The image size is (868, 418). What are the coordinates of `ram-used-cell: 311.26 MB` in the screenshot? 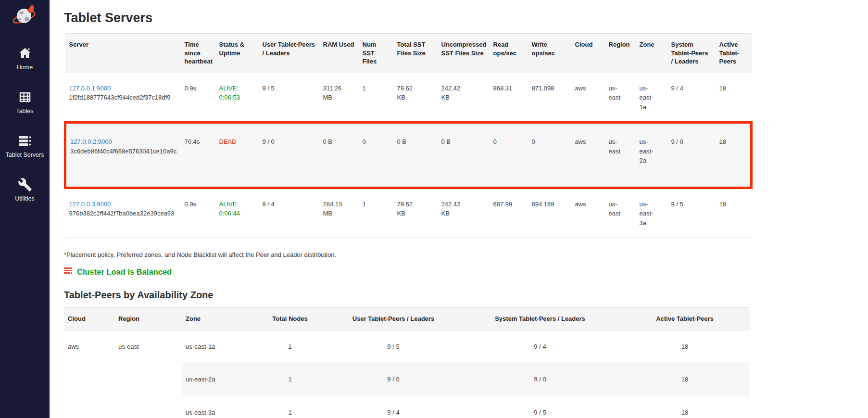 It's located at (339, 98).